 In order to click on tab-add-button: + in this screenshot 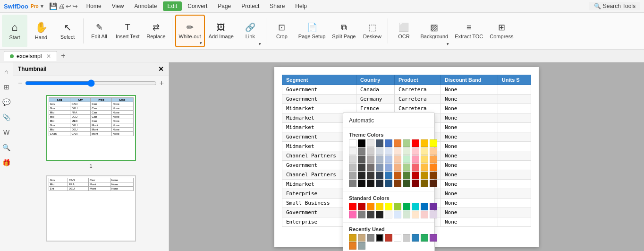, I will do `click(63, 56)`.